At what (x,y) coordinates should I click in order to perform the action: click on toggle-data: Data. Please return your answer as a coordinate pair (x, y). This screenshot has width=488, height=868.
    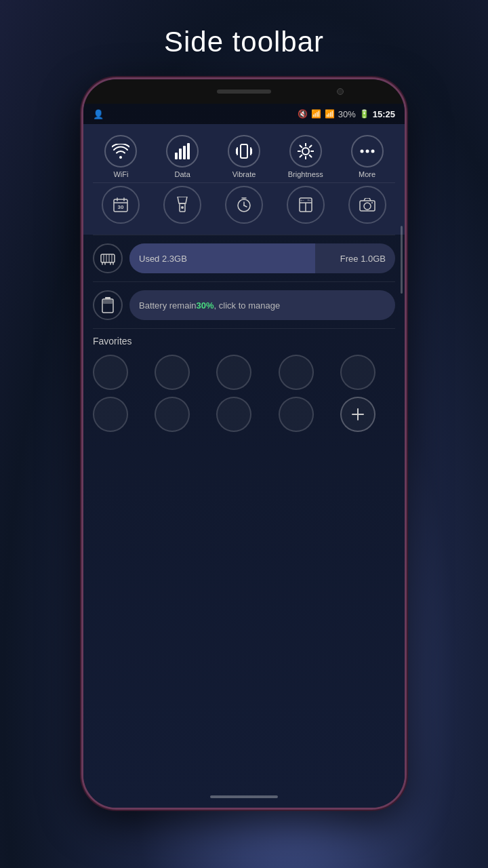
    Looking at the image, I should click on (182, 157).